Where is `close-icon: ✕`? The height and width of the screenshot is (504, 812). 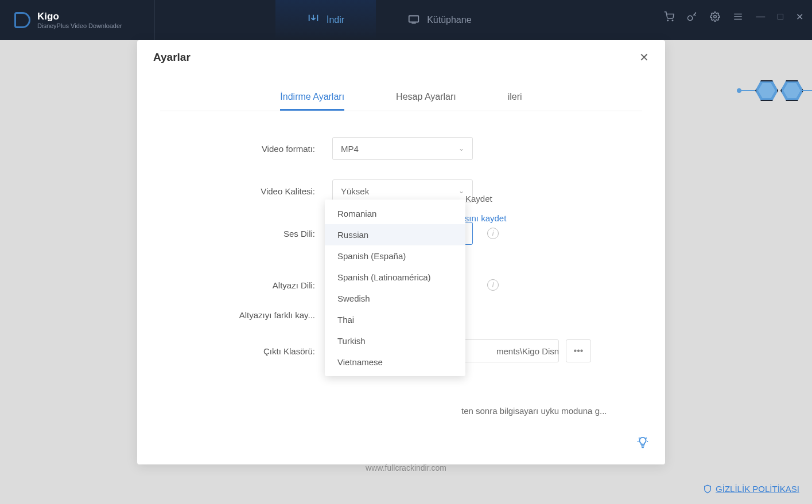 close-icon: ✕ is located at coordinates (800, 18).